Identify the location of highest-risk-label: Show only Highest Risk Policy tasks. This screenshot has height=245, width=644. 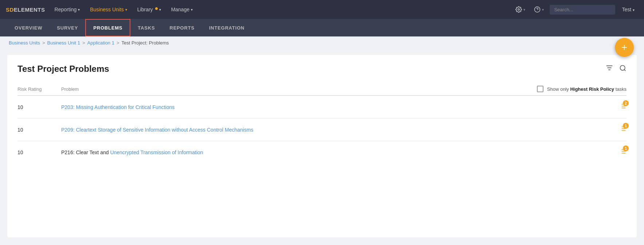
(587, 89).